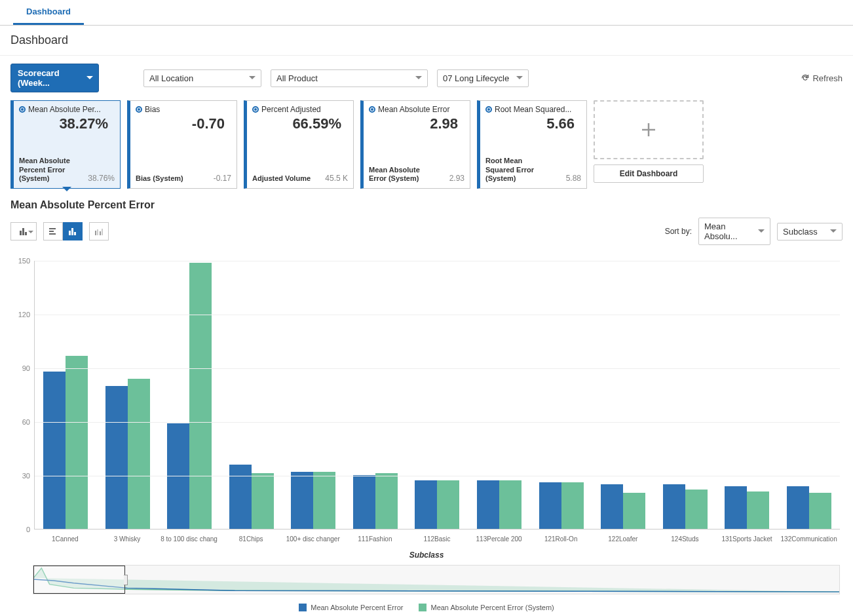  What do you see at coordinates (66, 144) in the screenshot?
I see `metric-card: Mean Absolute Per... 38.27% Mean Absolut…` at bounding box center [66, 144].